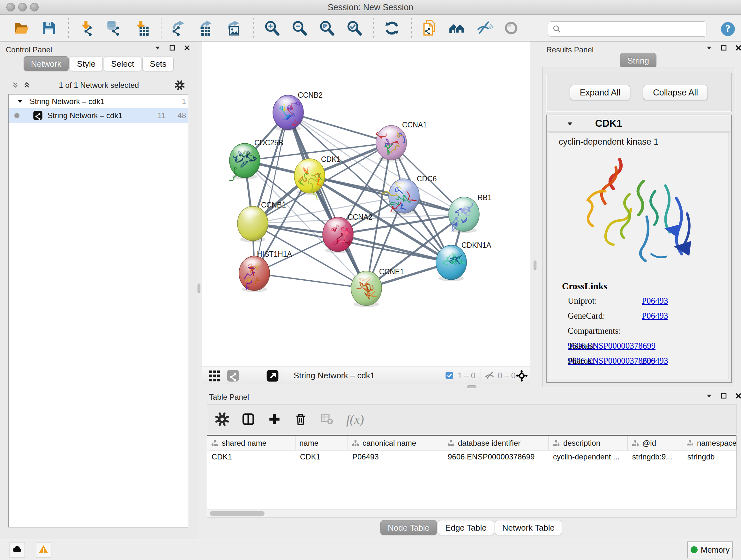  Describe the element at coordinates (274, 419) in the screenshot. I see `add-column-icon` at that location.